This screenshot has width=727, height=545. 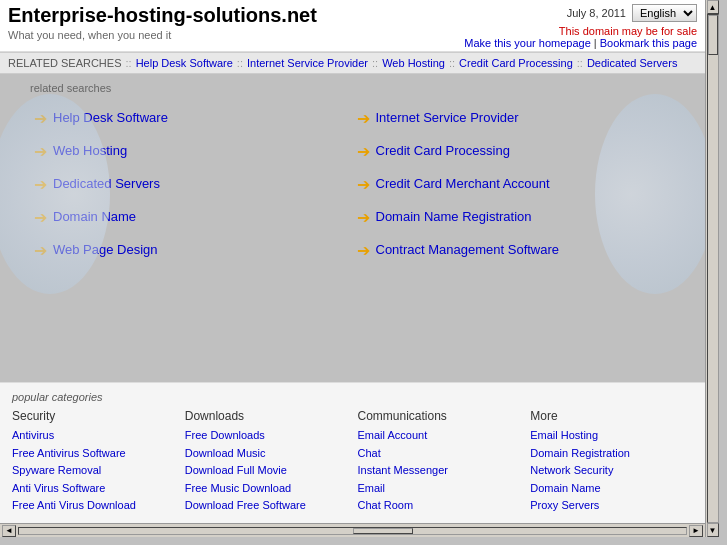 What do you see at coordinates (192, 118) in the screenshot?
I see `list-item: ➔ Help Desk Software` at bounding box center [192, 118].